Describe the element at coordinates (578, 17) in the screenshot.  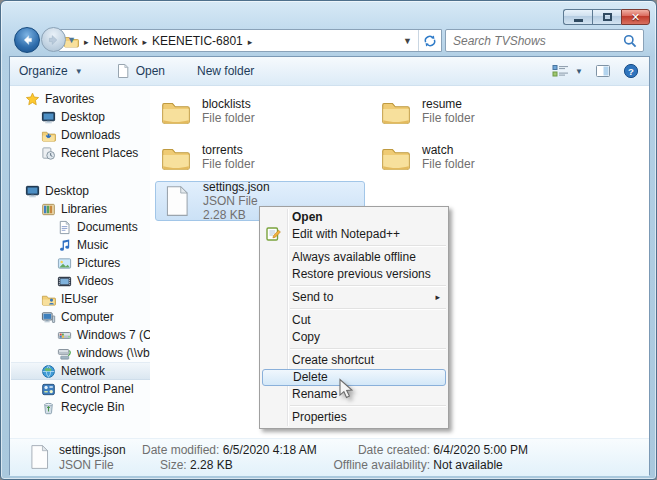
I see `minimize-button` at that location.